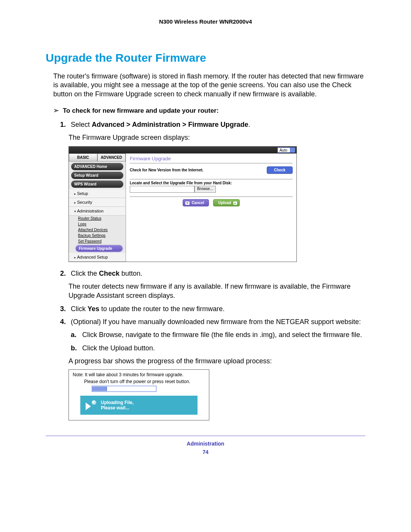  What do you see at coordinates (97, 211) in the screenshot?
I see `sidebar-item-administration: Administration` at bounding box center [97, 211].